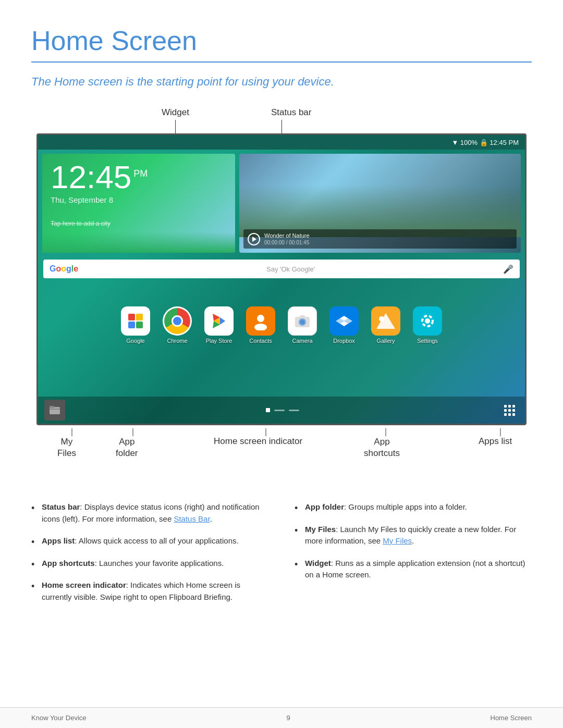  What do you see at coordinates (282, 120) in the screenshot?
I see `top-labels-row: Widget Status bar` at bounding box center [282, 120].